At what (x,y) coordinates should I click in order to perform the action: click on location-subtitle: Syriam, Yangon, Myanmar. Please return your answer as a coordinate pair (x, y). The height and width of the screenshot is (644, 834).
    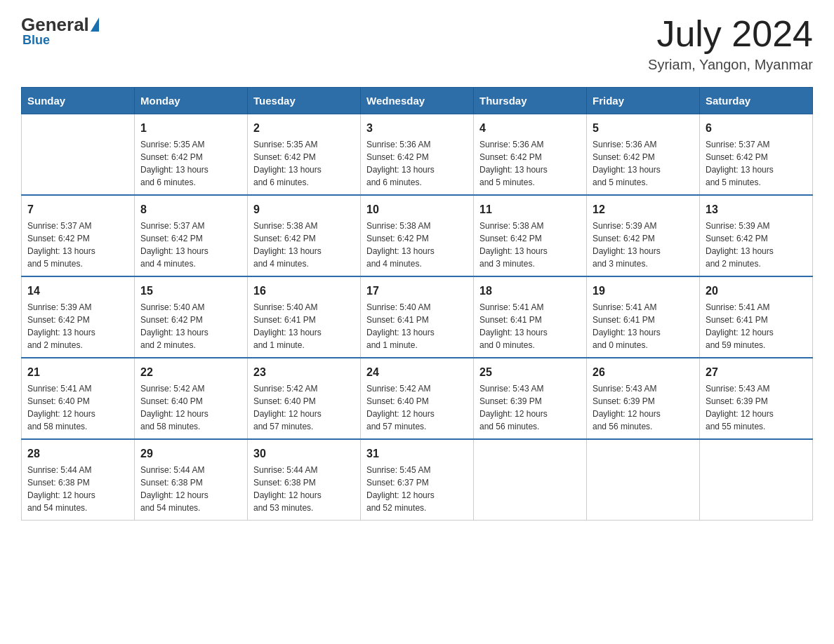
    Looking at the image, I should click on (730, 65).